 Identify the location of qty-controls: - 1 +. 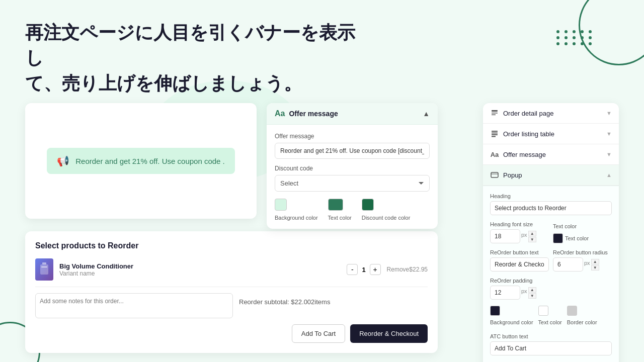
(363, 269).